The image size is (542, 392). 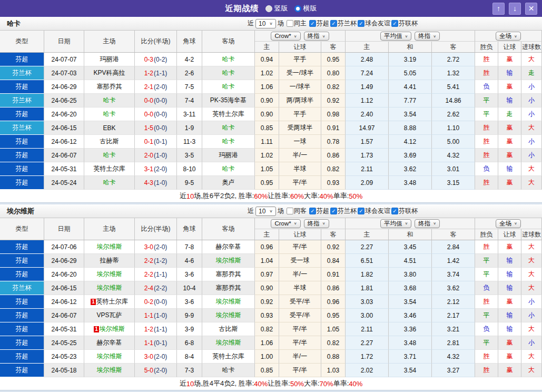 I want to click on league-filter-label: 球会友谊, so click(x=378, y=211).